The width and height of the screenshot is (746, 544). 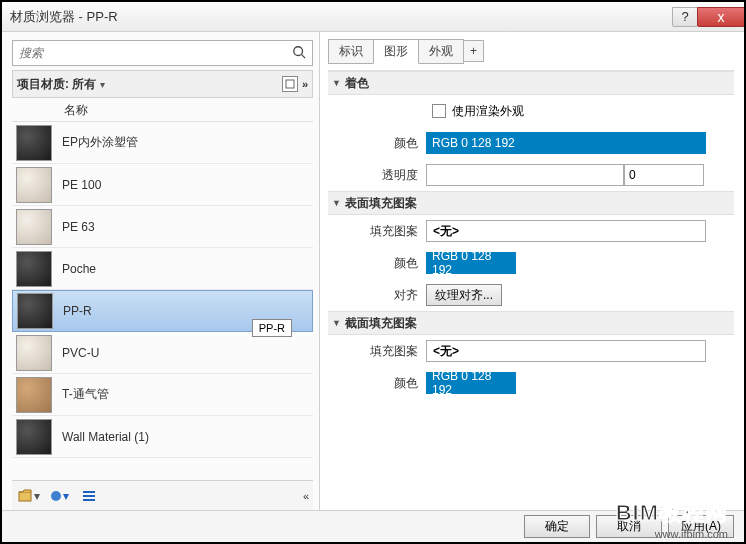 What do you see at coordinates (566, 143) in the screenshot?
I see `shading-color-field: RGB 0 128 192` at bounding box center [566, 143].